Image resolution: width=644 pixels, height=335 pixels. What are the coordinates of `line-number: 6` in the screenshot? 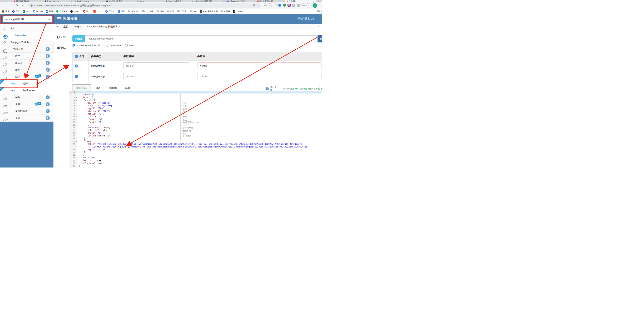 It's located at (73, 106).